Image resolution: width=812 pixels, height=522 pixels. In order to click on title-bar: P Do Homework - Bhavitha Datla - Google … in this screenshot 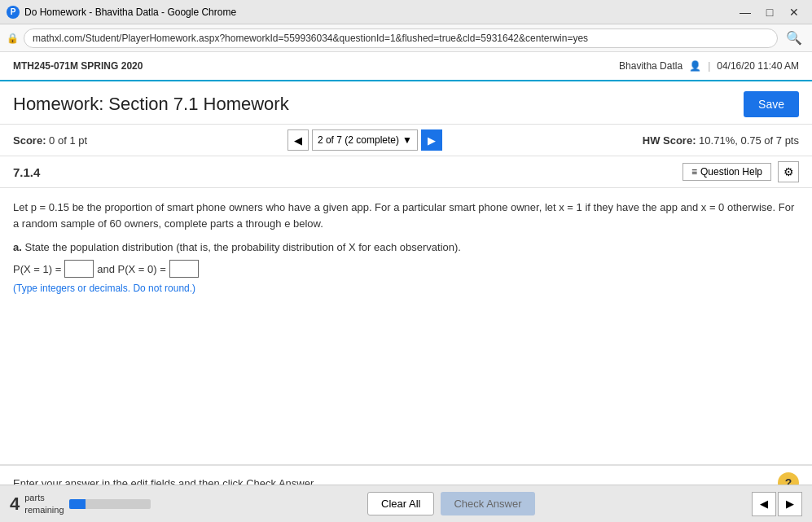, I will do `click(406, 12)`.